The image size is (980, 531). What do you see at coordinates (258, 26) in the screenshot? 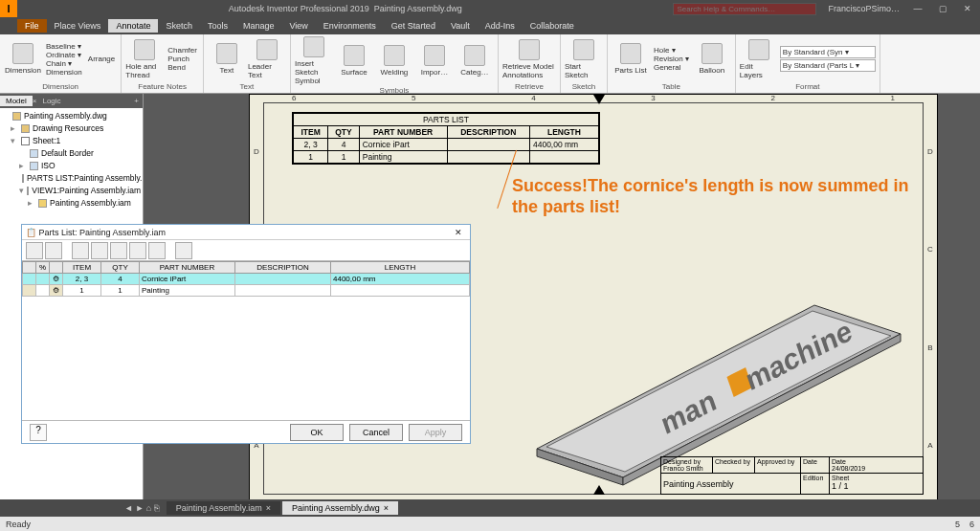
I see `tab-manage: Manage` at bounding box center [258, 26].